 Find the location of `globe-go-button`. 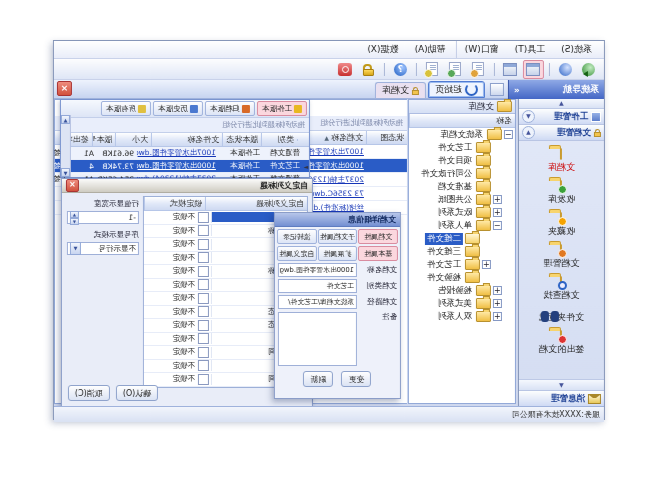

globe-go-button is located at coordinates (588, 70).